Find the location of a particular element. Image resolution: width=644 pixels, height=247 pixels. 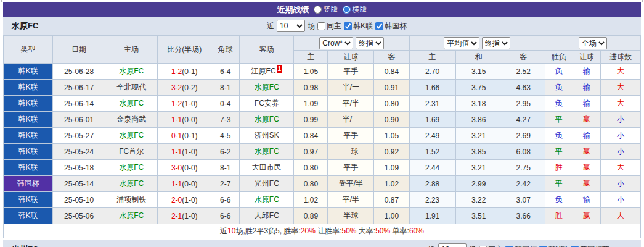

layout-radio-horizontal is located at coordinates (346, 10).